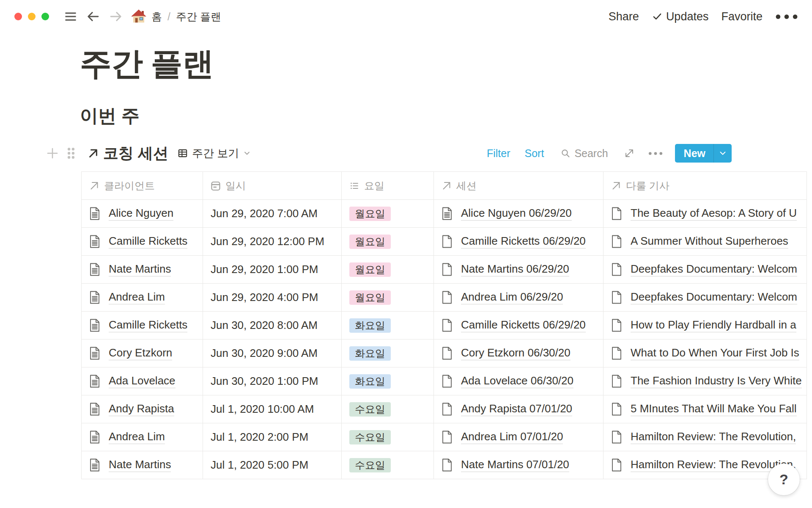  Describe the element at coordinates (518, 213) in the screenshot. I see `session-cell: Alice Nguyen 06/29/20` at that location.